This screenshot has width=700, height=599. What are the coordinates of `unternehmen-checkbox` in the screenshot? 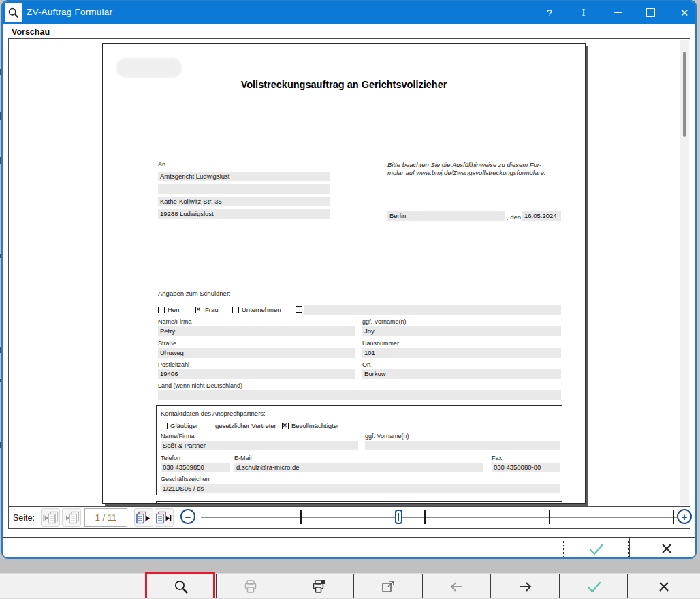 It's located at (236, 310).